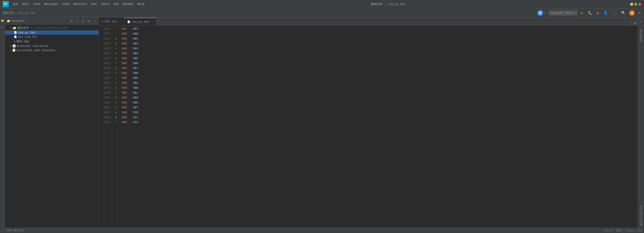 This screenshot has width=644, height=233. I want to click on line-number: 1833, so click(105, 63).